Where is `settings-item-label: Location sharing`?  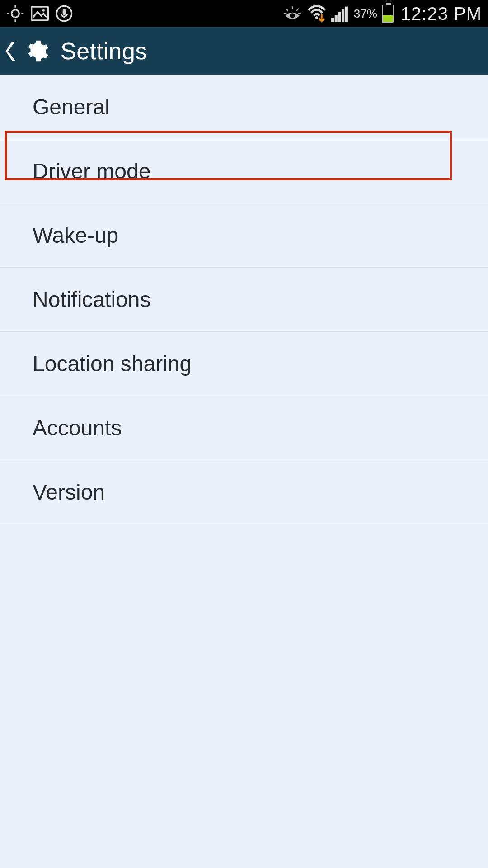
settings-item-label: Location sharing is located at coordinates (112, 363).